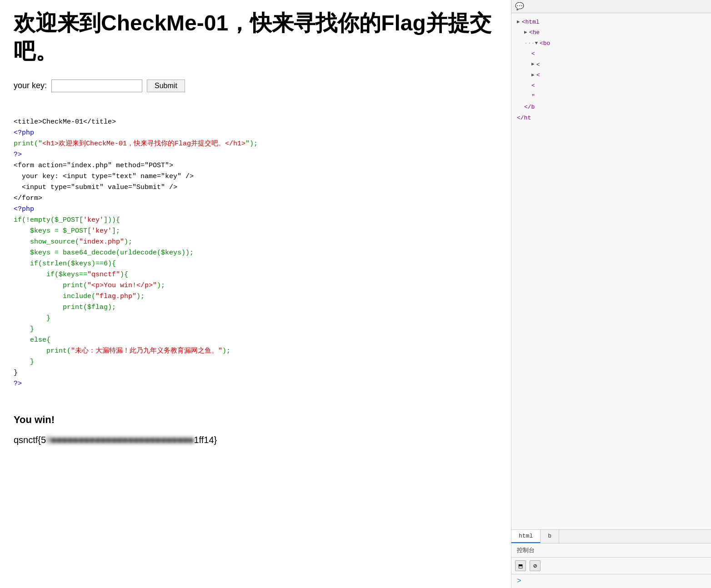 The width and height of the screenshot is (711, 588). What do you see at coordinates (533, 65) in the screenshot?
I see `tree-arrow-c2: ▶` at bounding box center [533, 65].